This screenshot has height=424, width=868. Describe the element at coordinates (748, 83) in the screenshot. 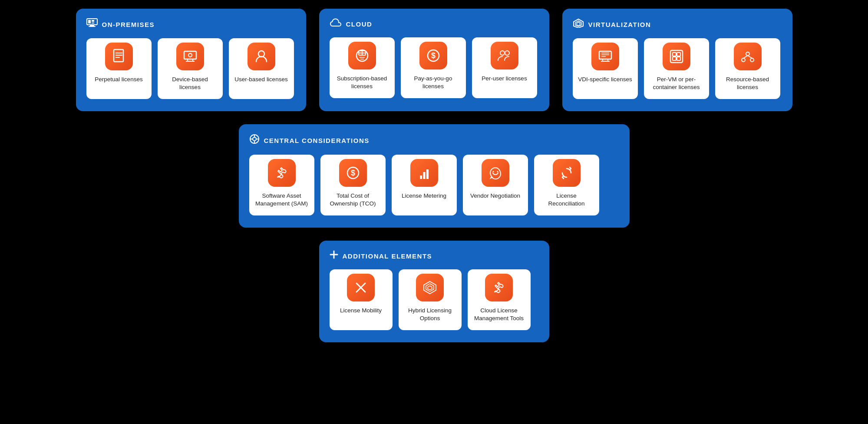

I see `resource-label: Resource-based licenses` at that location.